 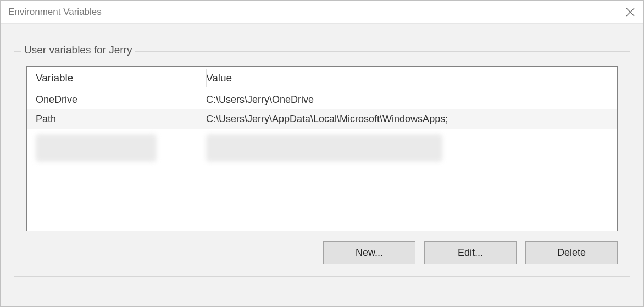 What do you see at coordinates (630, 12) in the screenshot?
I see `close-button` at bounding box center [630, 12].